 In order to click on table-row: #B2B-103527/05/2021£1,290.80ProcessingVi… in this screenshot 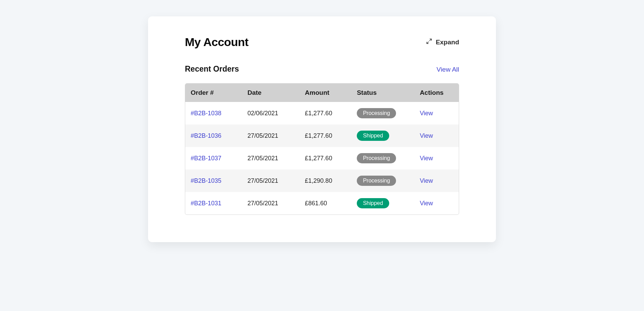, I will do `click(322, 181)`.